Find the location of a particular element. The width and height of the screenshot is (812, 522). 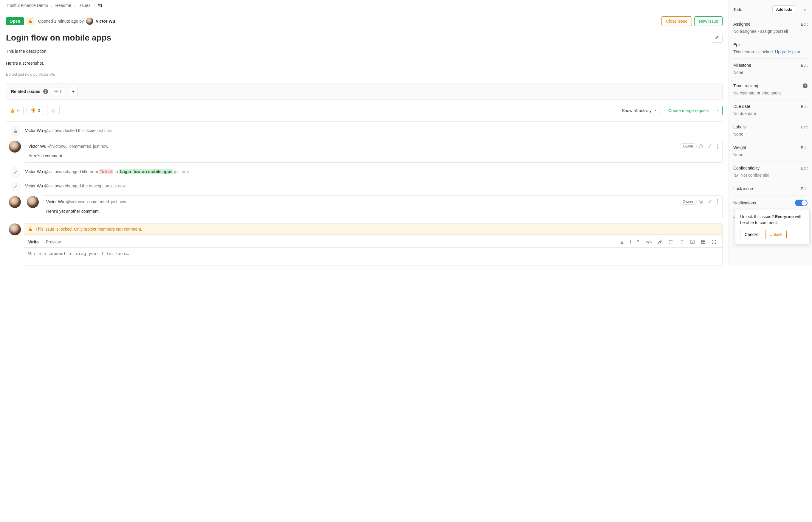

bullet-list-icon is located at coordinates (671, 242).